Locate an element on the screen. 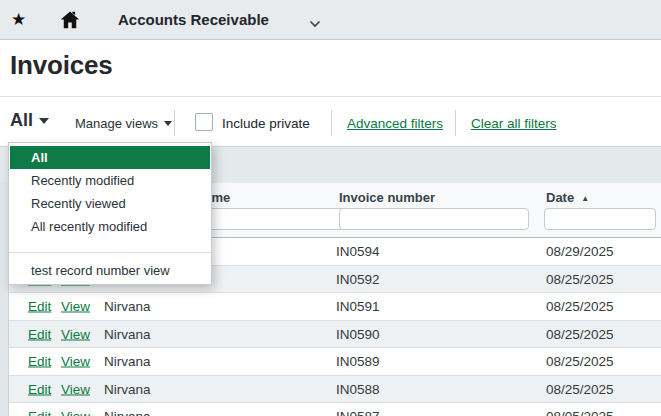  cell-invoice-number: IN0591 is located at coordinates (358, 306).